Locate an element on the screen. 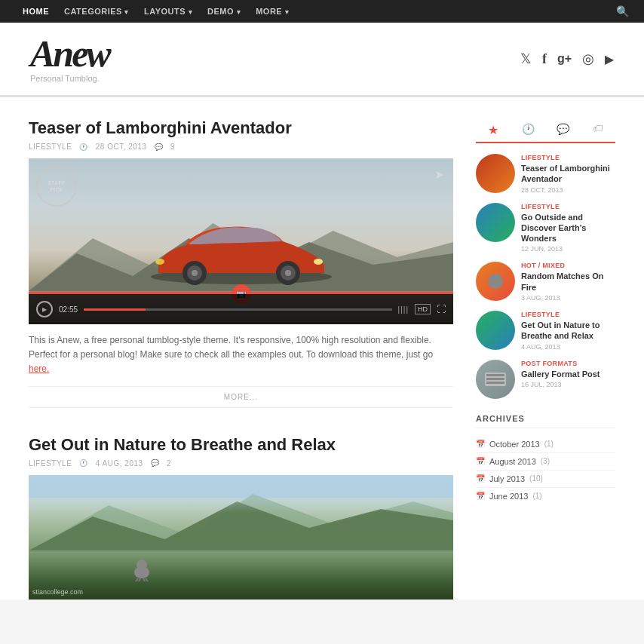  nav-layouts: LAYOUTS ▾ is located at coordinates (168, 11).